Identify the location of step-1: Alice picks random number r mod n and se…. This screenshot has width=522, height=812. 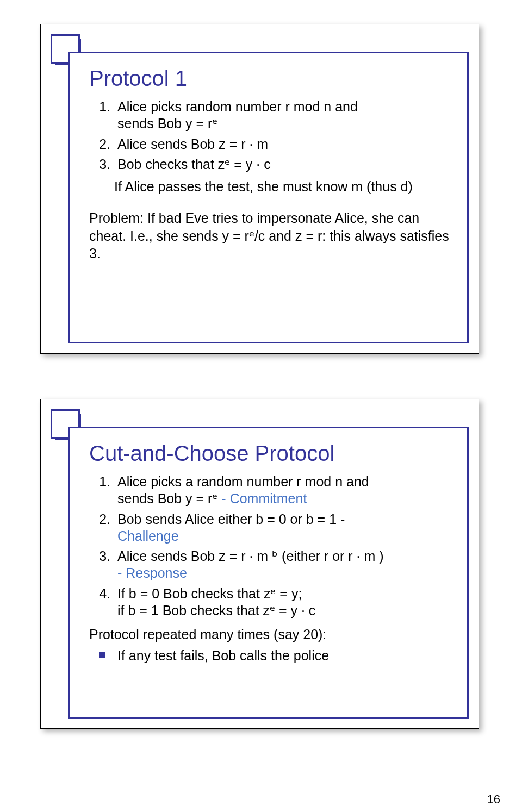
(283, 115).